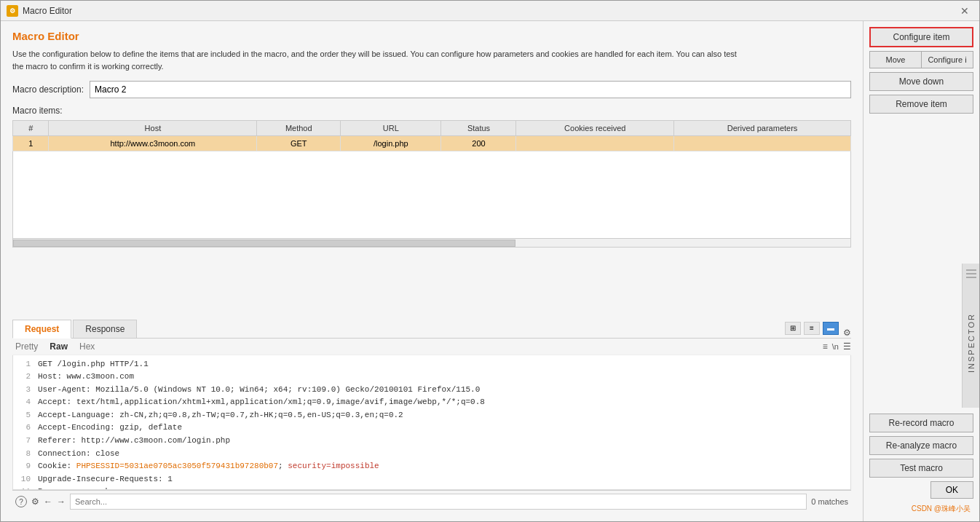 The height and width of the screenshot is (522, 980). I want to click on page-title: Macro Editor, so click(432, 36).